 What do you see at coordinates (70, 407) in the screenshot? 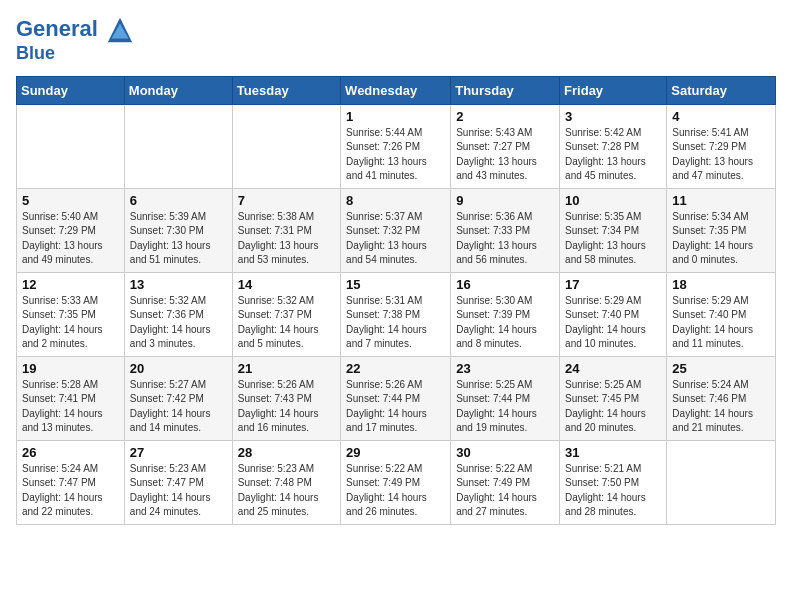
I see `day-info: Sunrise: 5:28 AM Sunset: 7:41 PM Dayligh…` at bounding box center [70, 407].